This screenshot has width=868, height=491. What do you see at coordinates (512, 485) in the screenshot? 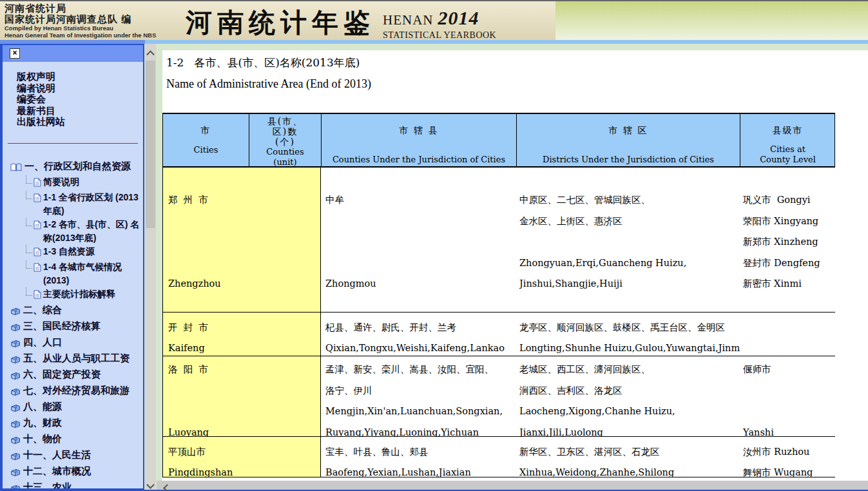
I see `horizontal-scrollbar` at bounding box center [512, 485].